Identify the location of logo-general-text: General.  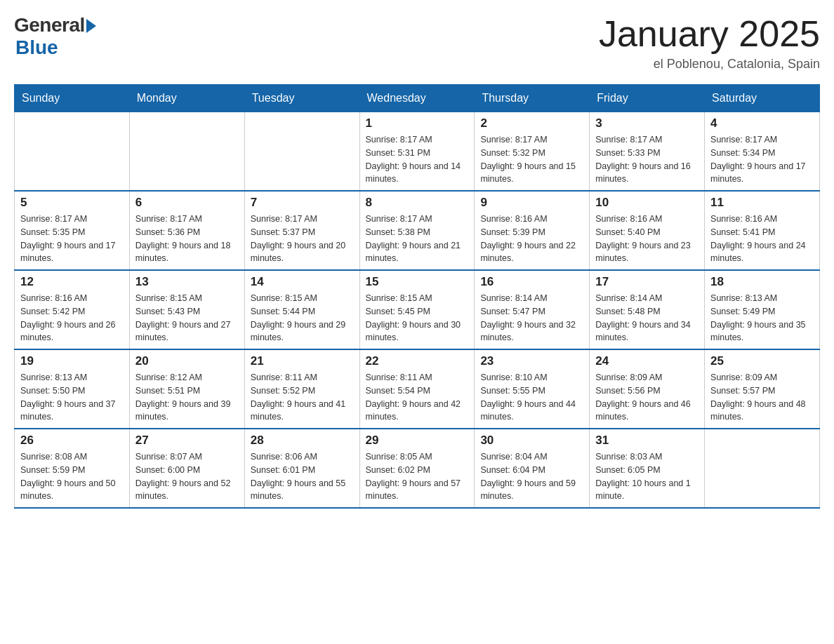
(49, 25).